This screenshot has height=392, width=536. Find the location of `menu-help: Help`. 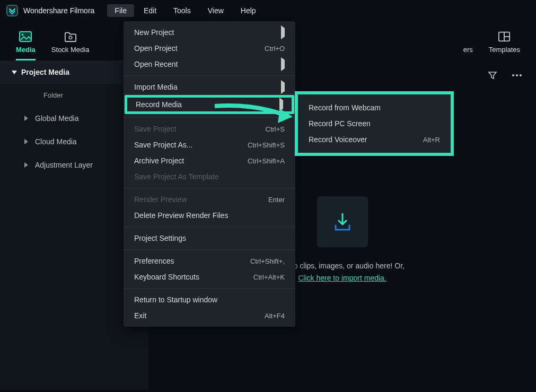

menu-help: Help is located at coordinates (248, 11).